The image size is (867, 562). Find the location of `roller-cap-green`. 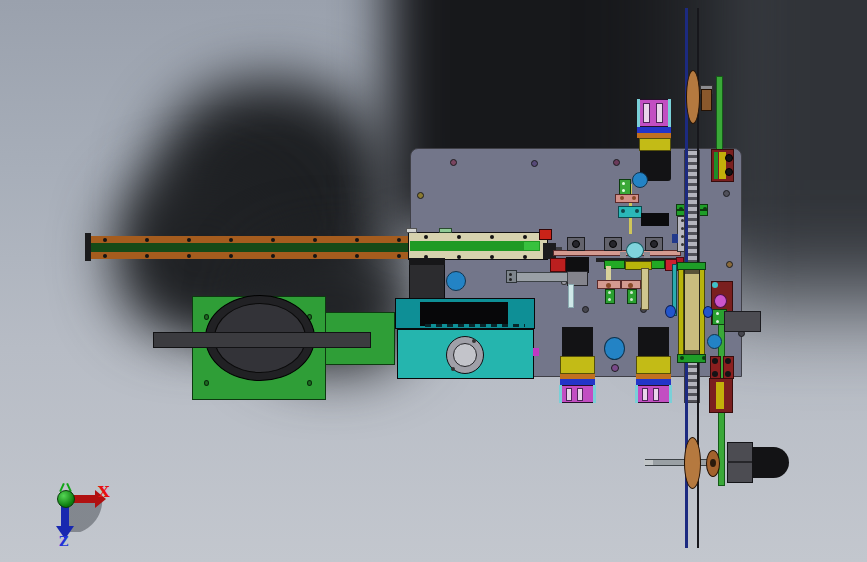

roller-cap-green is located at coordinates (692, 266).